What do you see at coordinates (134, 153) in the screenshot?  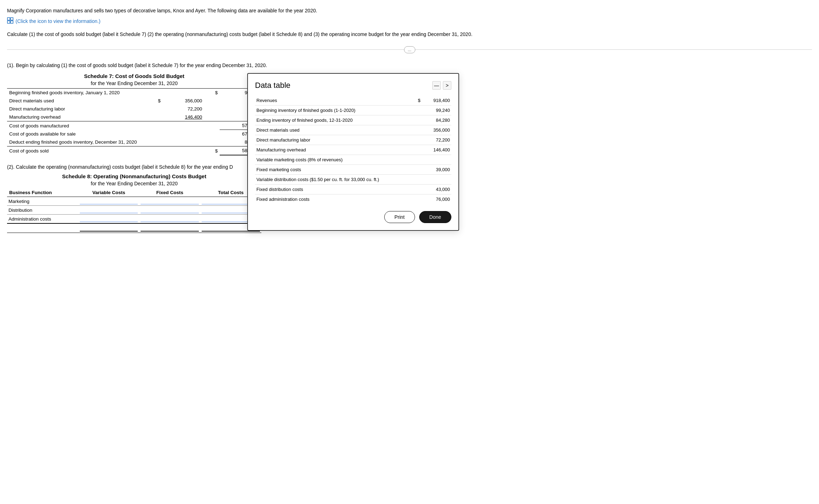 I see `left-panel: Schedule 7: Cost of Goods Sold Budget fo…` at bounding box center [134, 153].